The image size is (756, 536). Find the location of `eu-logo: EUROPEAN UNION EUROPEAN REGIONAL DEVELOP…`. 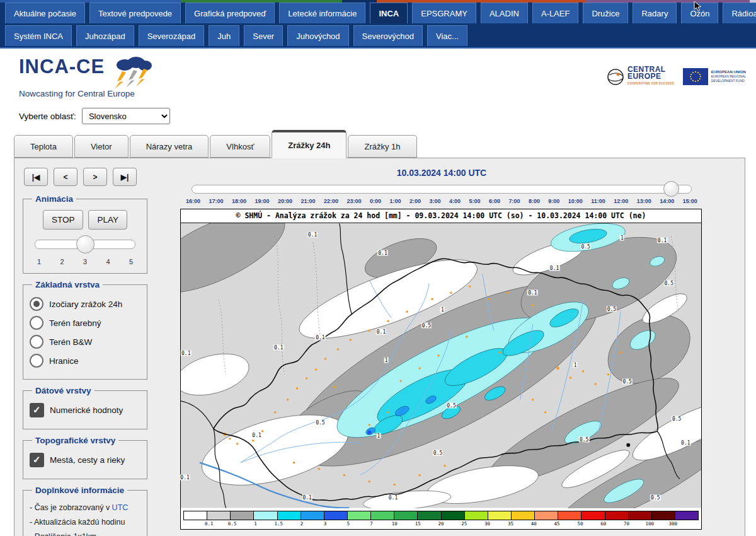

eu-logo: EUROPEAN UNION EUROPEAN REGIONAL DEVELOP… is located at coordinates (714, 77).